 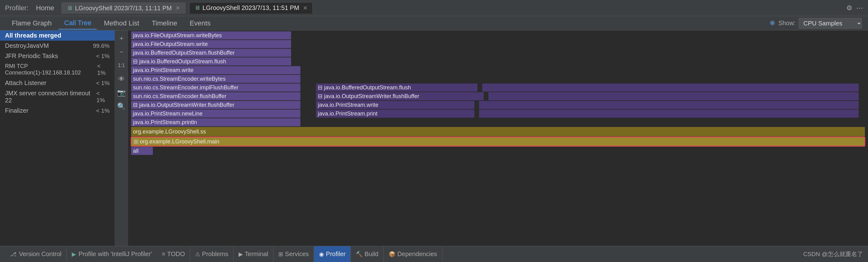 I want to click on version-icon: ⎇, so click(x=13, y=254).